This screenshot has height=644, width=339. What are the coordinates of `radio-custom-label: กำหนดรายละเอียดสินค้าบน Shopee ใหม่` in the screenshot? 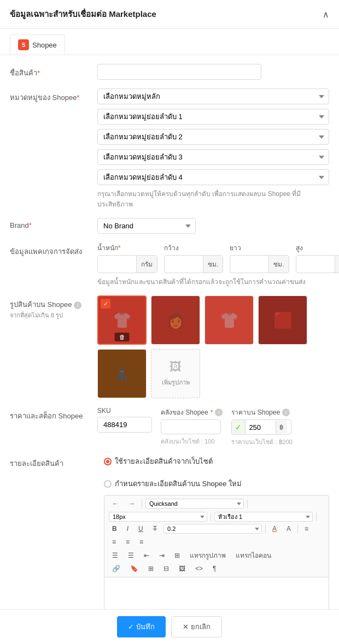 It's located at (178, 484).